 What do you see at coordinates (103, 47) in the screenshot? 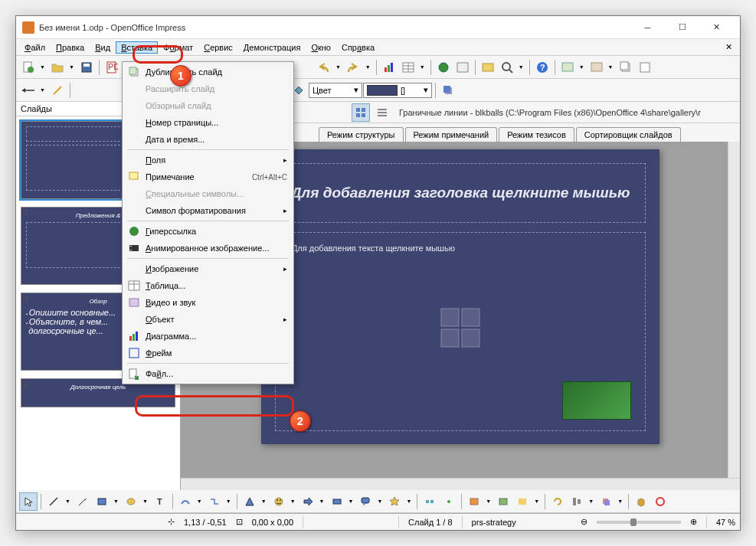
I see `menu-view: Вид` at bounding box center [103, 47].